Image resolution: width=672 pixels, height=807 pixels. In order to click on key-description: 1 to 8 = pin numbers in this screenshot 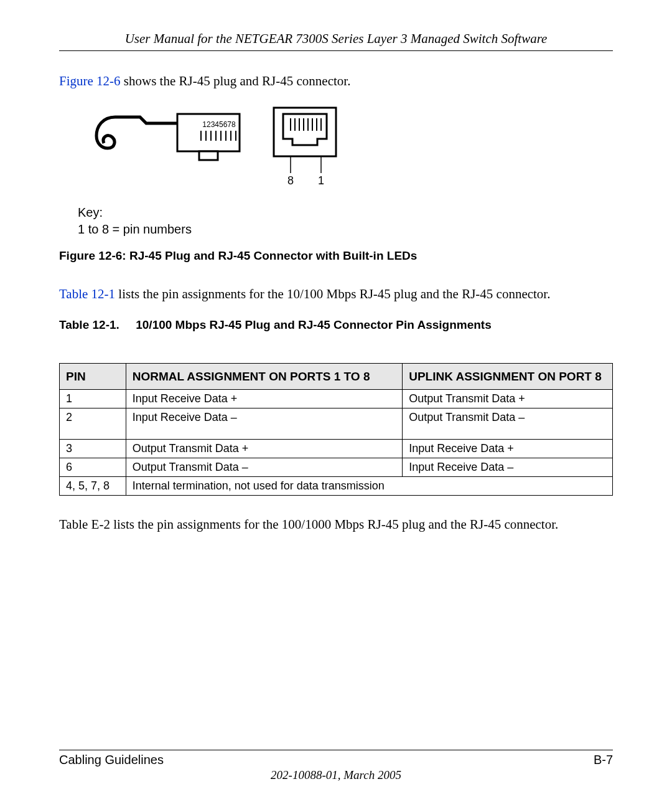, I will do `click(134, 229)`.